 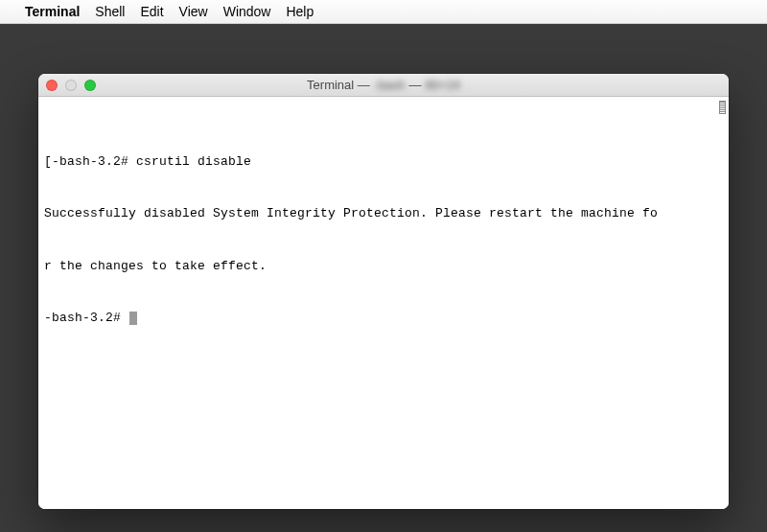 I want to click on shell-prompt: -bash-3.2#, so click(x=94, y=161).